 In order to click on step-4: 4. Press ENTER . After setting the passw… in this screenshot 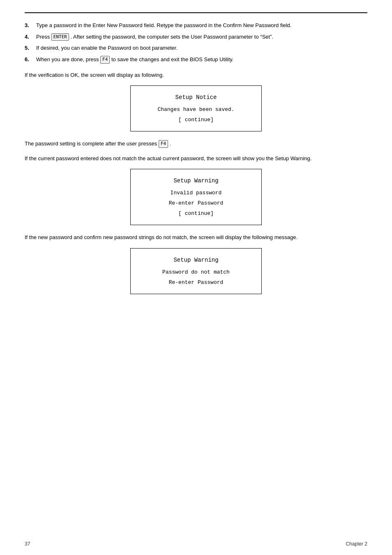, I will do `click(196, 37)`.